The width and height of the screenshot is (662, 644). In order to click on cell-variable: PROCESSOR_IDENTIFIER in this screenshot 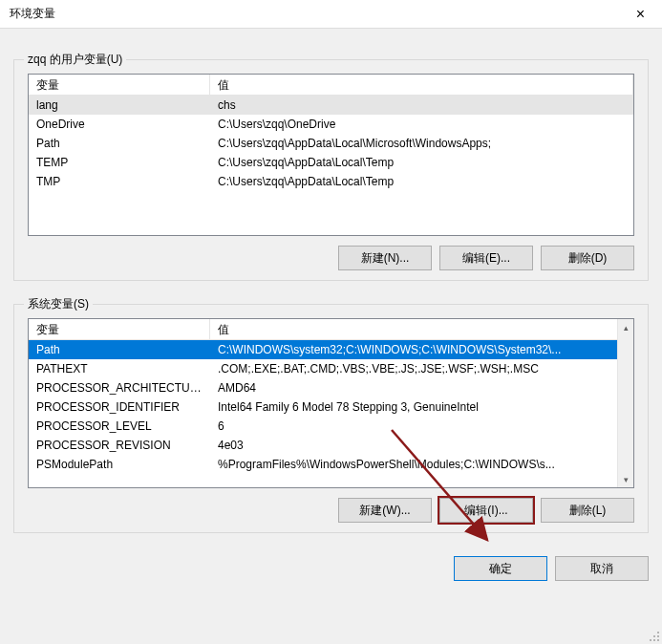, I will do `click(119, 407)`.